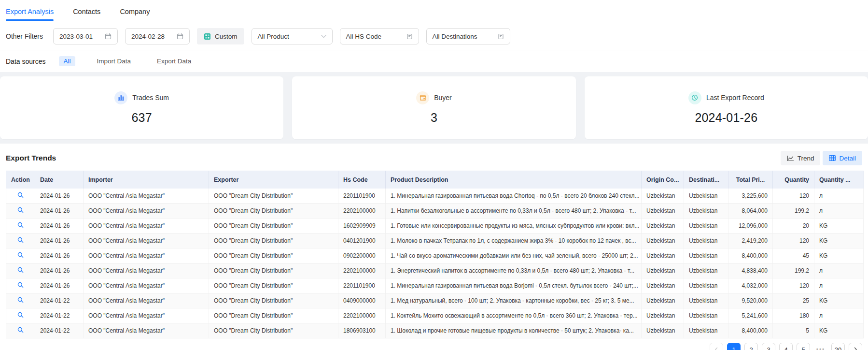 This screenshot has width=868, height=350. I want to click on cell-product-description: 1. Мед натуральный, всего - 100 шт; 2. У…, so click(514, 301).